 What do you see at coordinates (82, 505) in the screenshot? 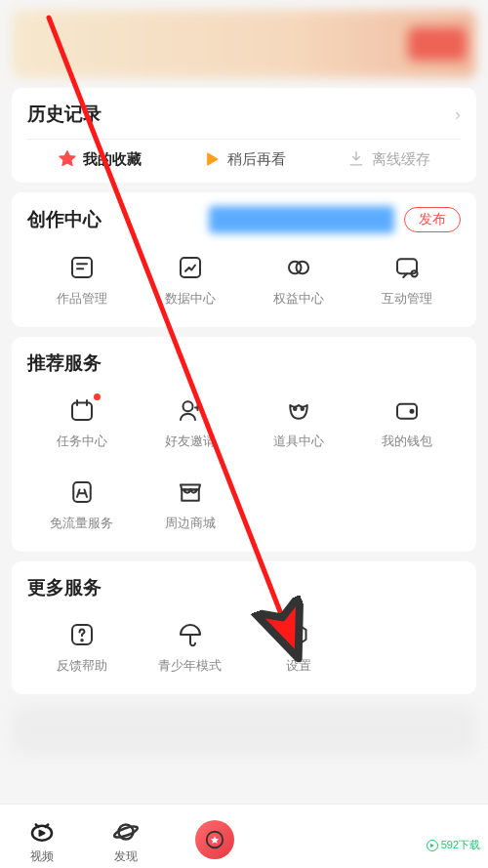
I see `recommend-item-free-data: 免流量服务` at bounding box center [82, 505].